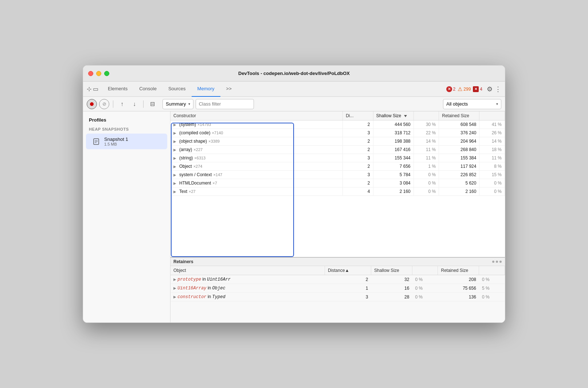 The height and width of the screenshot is (388, 588). What do you see at coordinates (148, 89) in the screenshot?
I see `tab-console: Console` at bounding box center [148, 89].